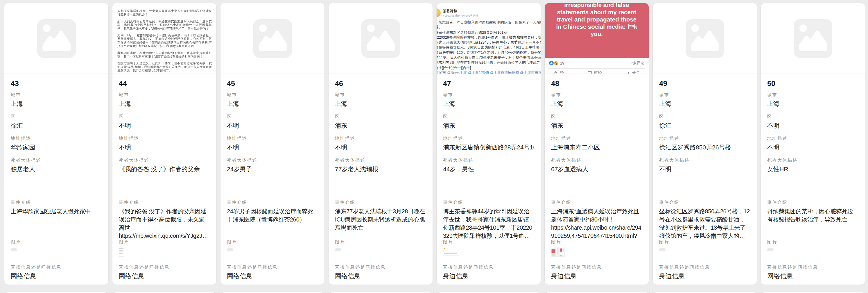  What do you see at coordinates (489, 219) in the screenshot?
I see `field-event: 事件介绍 博主茶香禅静44岁的堂哥因延误治疗去世：我哥哥家住浦东新区唐镇创新西路…` at bounding box center [489, 219].